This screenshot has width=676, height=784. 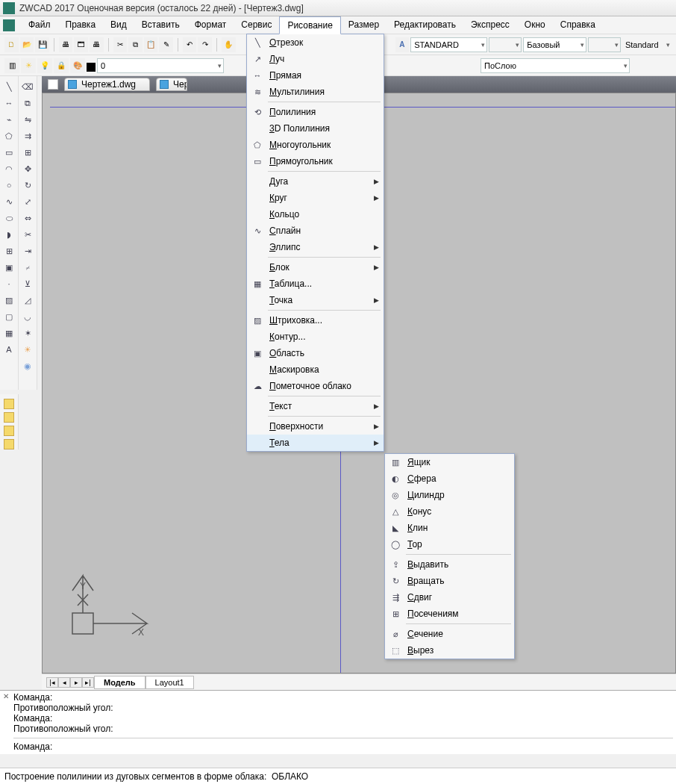 I want to click on tab-nav-prev: ◂, so click(x=64, y=682).